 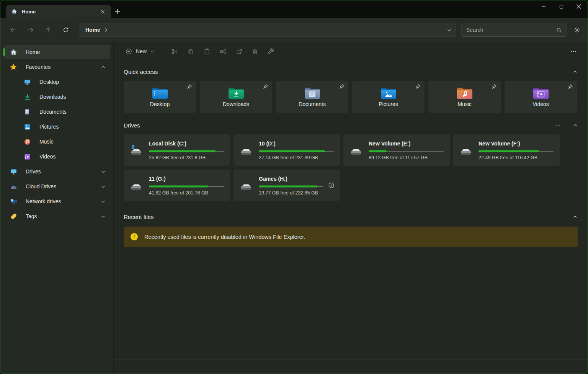 I want to click on sidebar-item-tags: Tags, so click(x=57, y=216).